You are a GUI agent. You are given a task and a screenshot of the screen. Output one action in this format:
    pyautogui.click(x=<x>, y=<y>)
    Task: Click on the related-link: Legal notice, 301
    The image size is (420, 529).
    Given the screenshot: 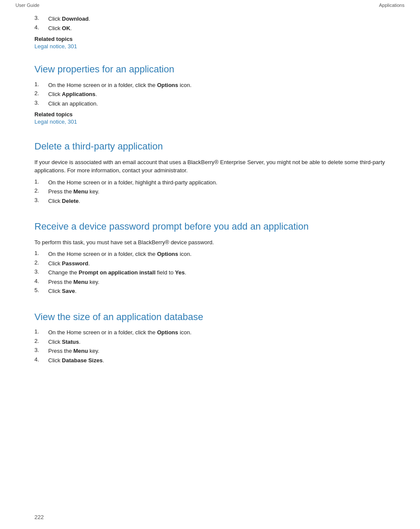 What is the action you would take?
    pyautogui.click(x=210, y=121)
    